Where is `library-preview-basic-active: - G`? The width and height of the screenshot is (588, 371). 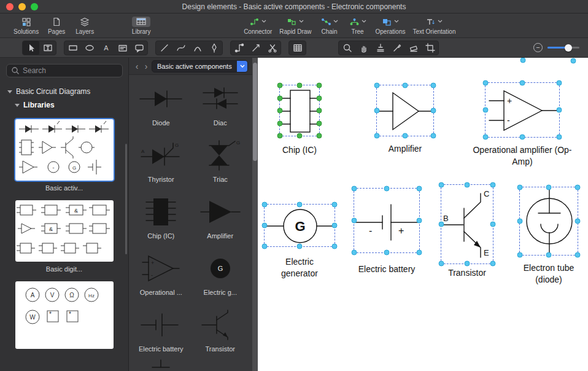 library-preview-basic-active: - G is located at coordinates (64, 150).